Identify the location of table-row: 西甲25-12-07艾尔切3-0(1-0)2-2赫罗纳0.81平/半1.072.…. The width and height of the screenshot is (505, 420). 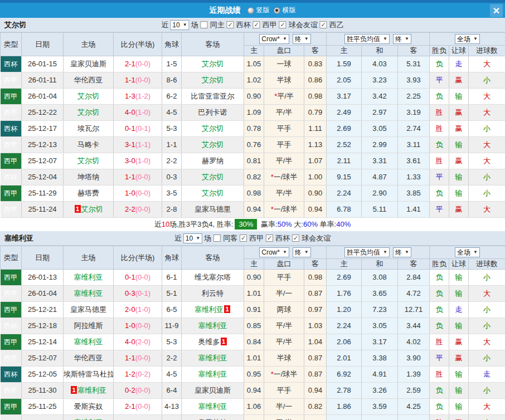
(253, 162).